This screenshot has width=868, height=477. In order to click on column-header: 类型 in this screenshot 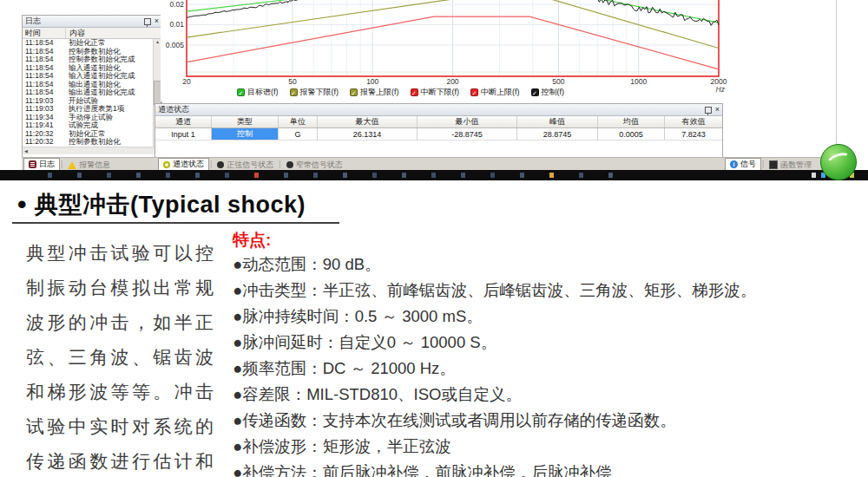, I will do `click(245, 121)`.